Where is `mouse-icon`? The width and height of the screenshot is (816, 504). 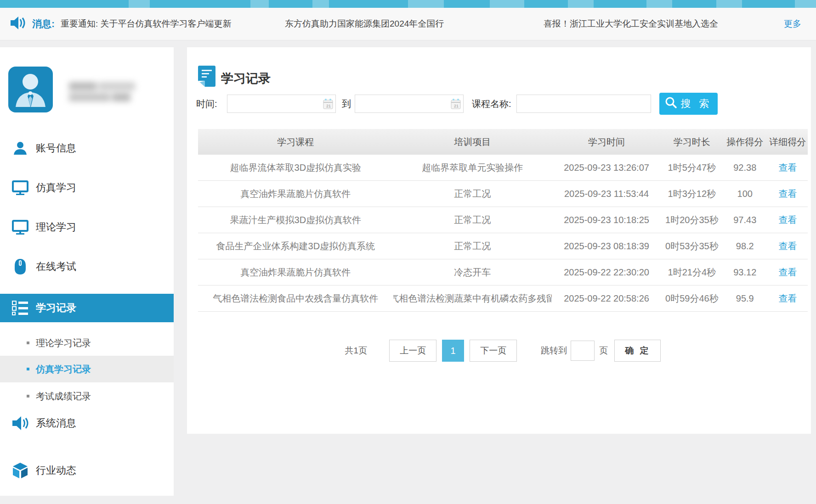
mouse-icon is located at coordinates (20, 267).